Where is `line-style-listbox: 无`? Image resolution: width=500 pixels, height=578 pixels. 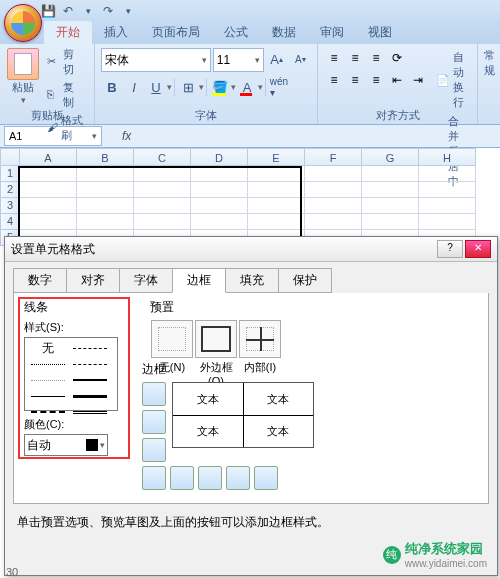
line-style-listbox: 无 is located at coordinates (71, 374).